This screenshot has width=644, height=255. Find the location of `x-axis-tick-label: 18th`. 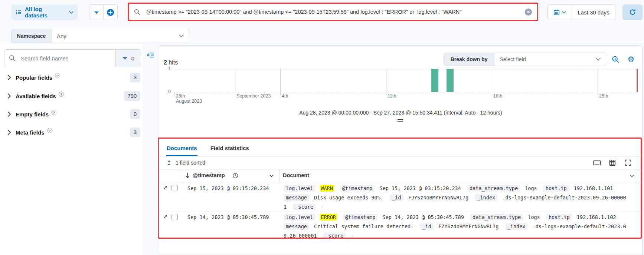

x-axis-tick-label: 18th is located at coordinates (498, 96).